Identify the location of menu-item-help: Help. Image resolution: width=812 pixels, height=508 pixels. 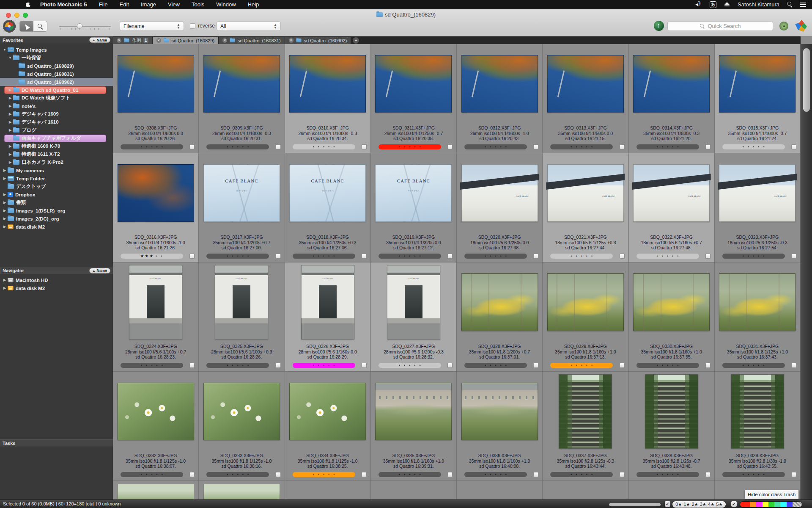
(254, 4).